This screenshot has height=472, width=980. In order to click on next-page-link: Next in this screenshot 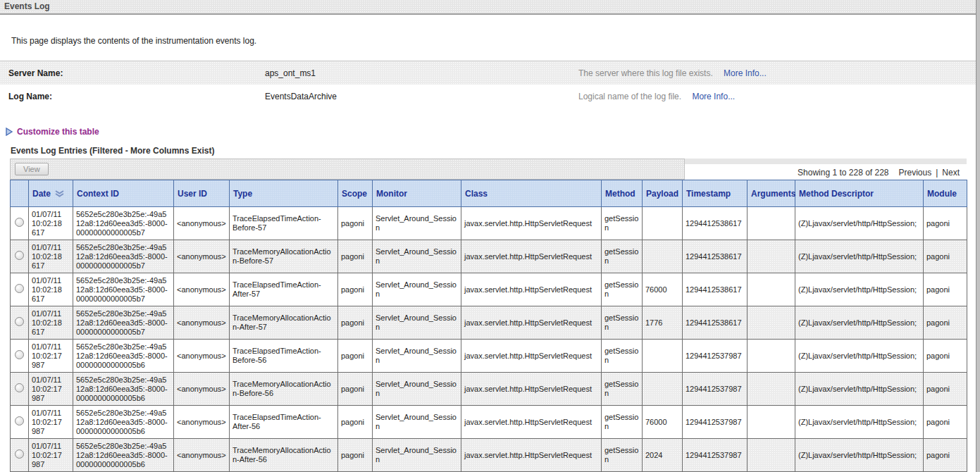, I will do `click(951, 173)`.